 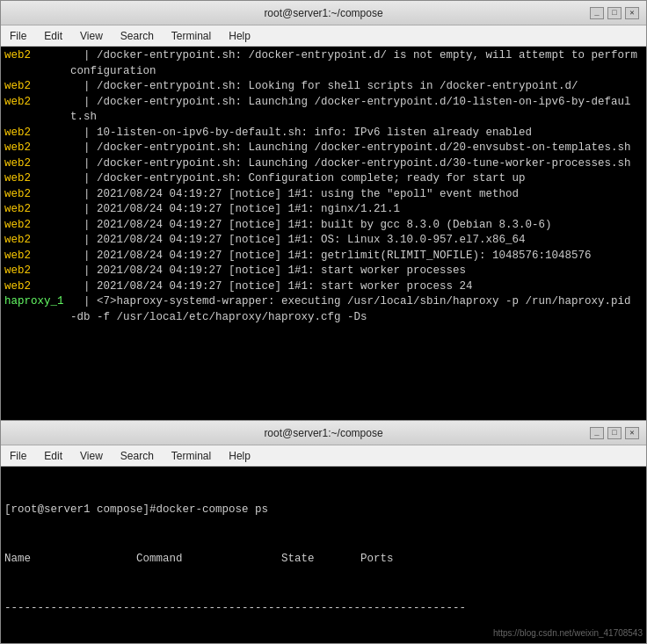 What do you see at coordinates (18, 456) in the screenshot?
I see `menu-file-2: File` at bounding box center [18, 456].